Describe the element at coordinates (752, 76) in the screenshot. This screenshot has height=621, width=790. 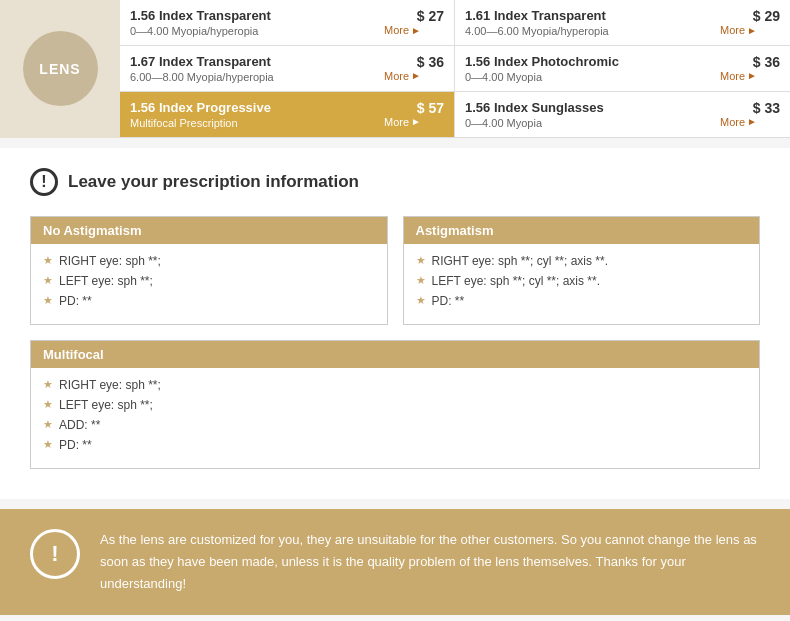
I see `more-arrow-item4: ►` at that location.